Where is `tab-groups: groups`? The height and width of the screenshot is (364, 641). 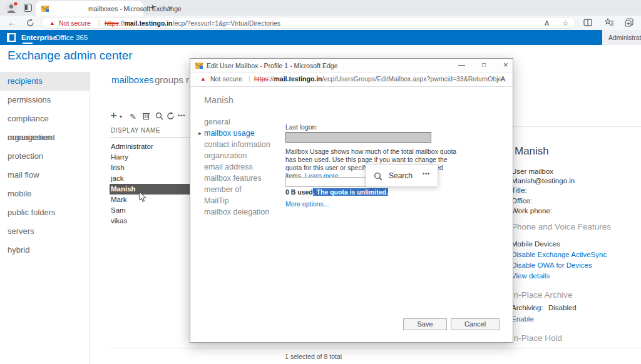 tab-groups: groups is located at coordinates (169, 80).